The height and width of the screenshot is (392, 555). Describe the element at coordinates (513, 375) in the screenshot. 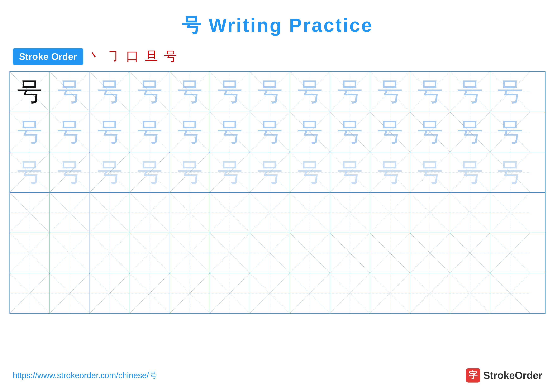

I see `brand-name: StrokeOrder` at that location.